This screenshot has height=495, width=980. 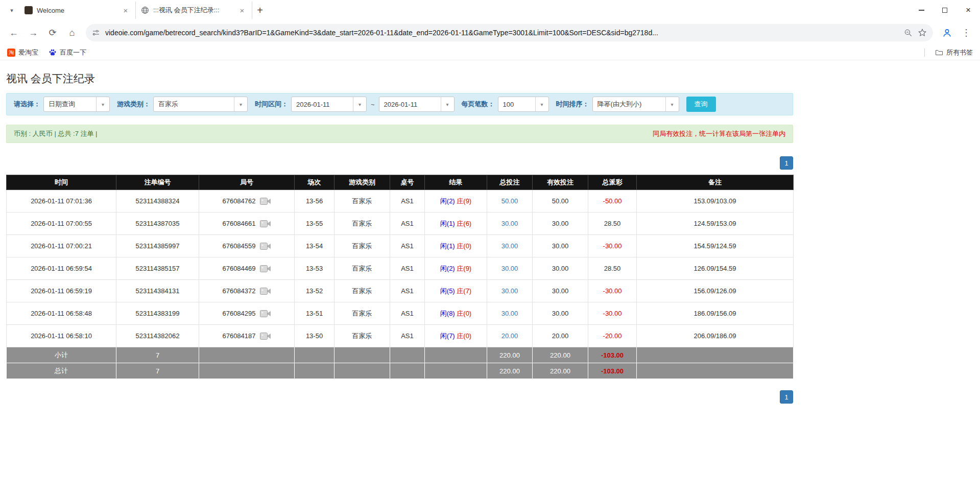 I want to click on cell-remark: 186.09/156.09, so click(x=715, y=314).